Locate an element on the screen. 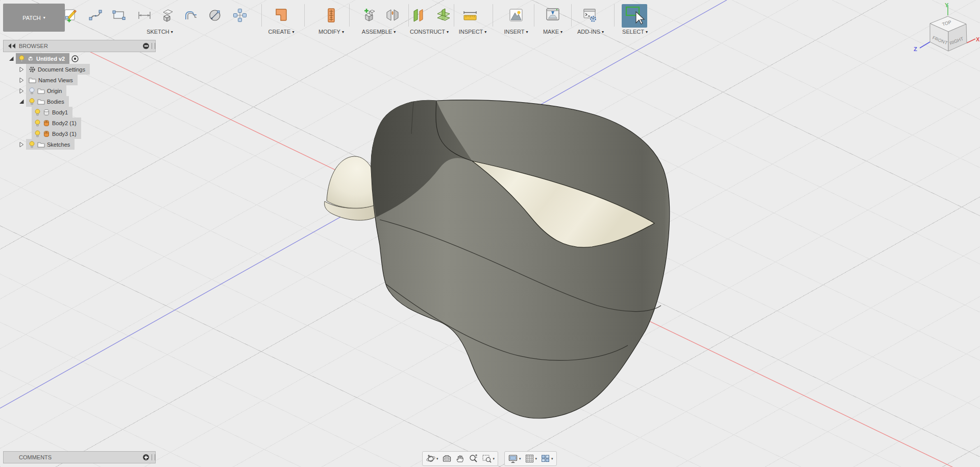 This screenshot has height=467, width=980. tree-item-label: Bodies is located at coordinates (56, 102).